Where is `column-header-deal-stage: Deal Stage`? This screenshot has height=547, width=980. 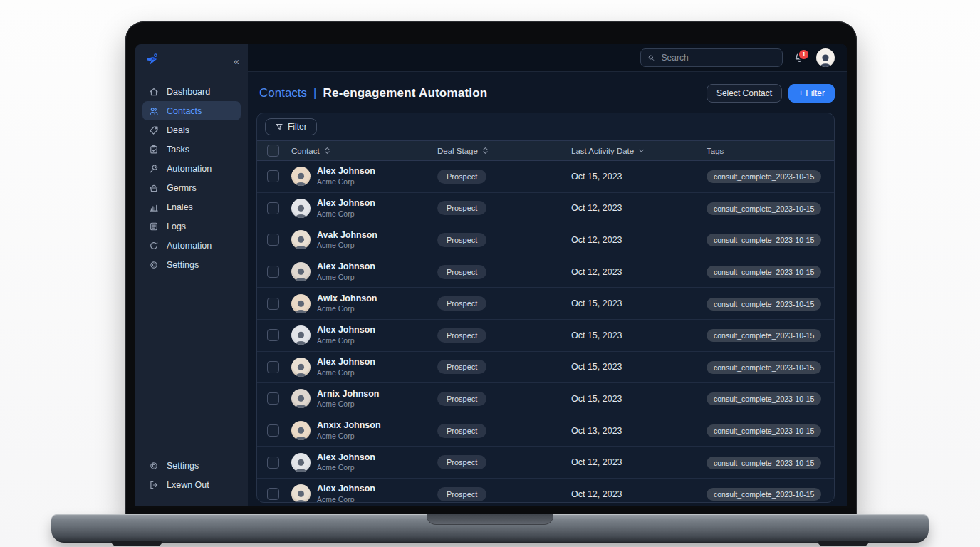
column-header-deal-stage: Deal Stage is located at coordinates (501, 151).